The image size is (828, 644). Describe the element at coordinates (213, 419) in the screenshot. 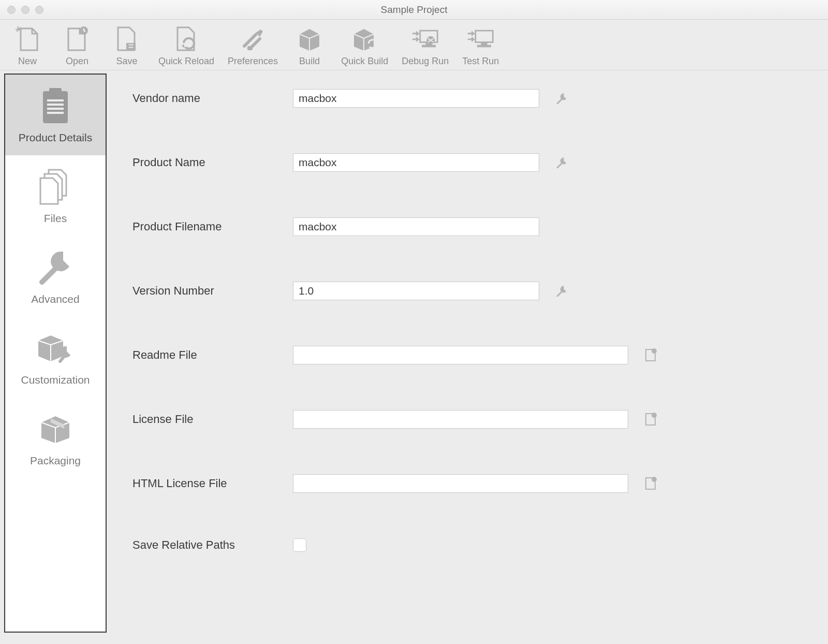

I see `license-file-label: License File` at that location.